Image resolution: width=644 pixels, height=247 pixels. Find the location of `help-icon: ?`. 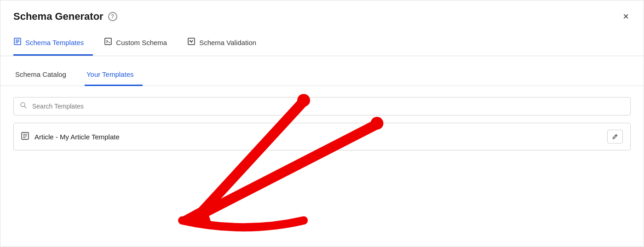

help-icon: ? is located at coordinates (113, 17).